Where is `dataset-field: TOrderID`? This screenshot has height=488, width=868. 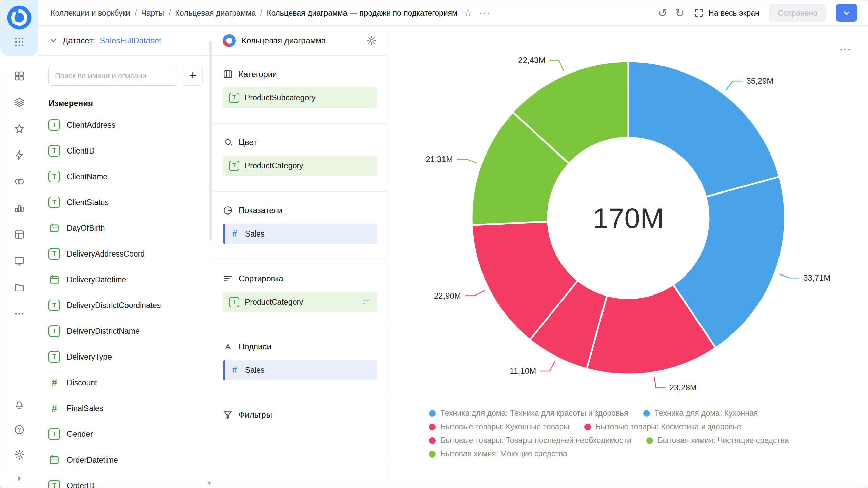
dataset-field: TOrderID is located at coordinates (125, 480).